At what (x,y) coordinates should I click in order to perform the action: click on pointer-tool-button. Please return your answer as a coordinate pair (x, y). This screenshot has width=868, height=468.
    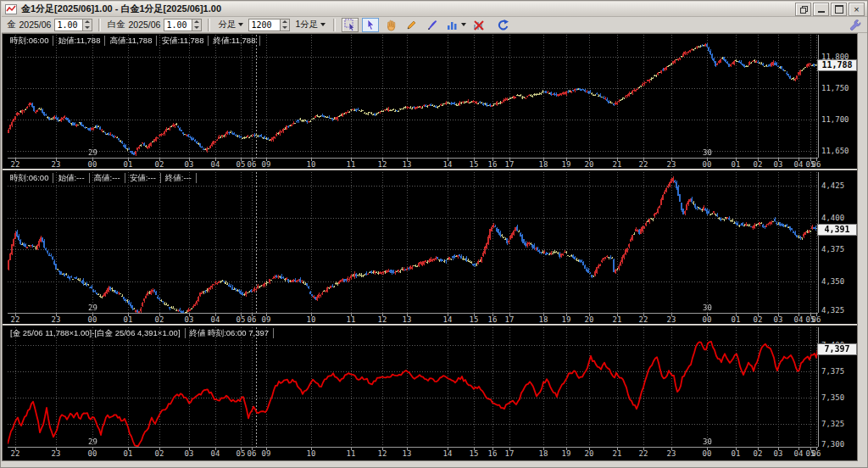
    Looking at the image, I should click on (370, 25).